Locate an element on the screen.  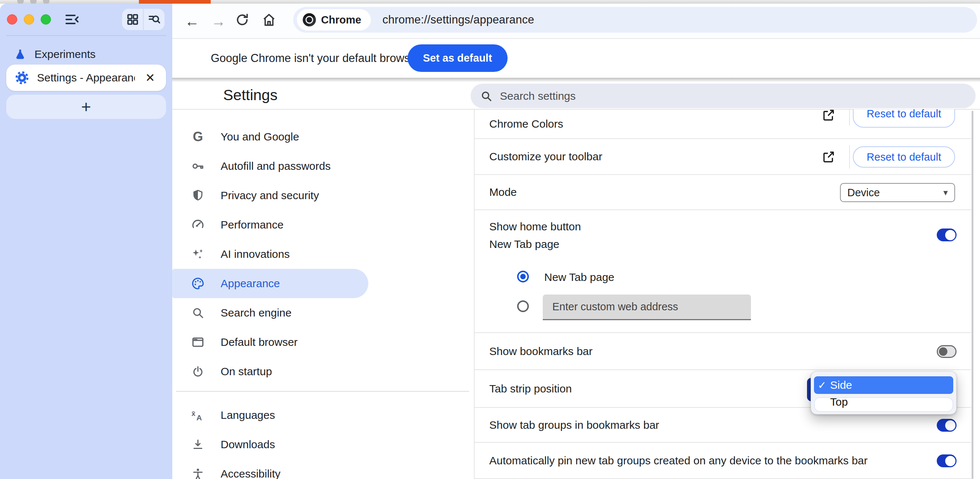
dropdown-option-side: ✓ Side is located at coordinates (884, 385).